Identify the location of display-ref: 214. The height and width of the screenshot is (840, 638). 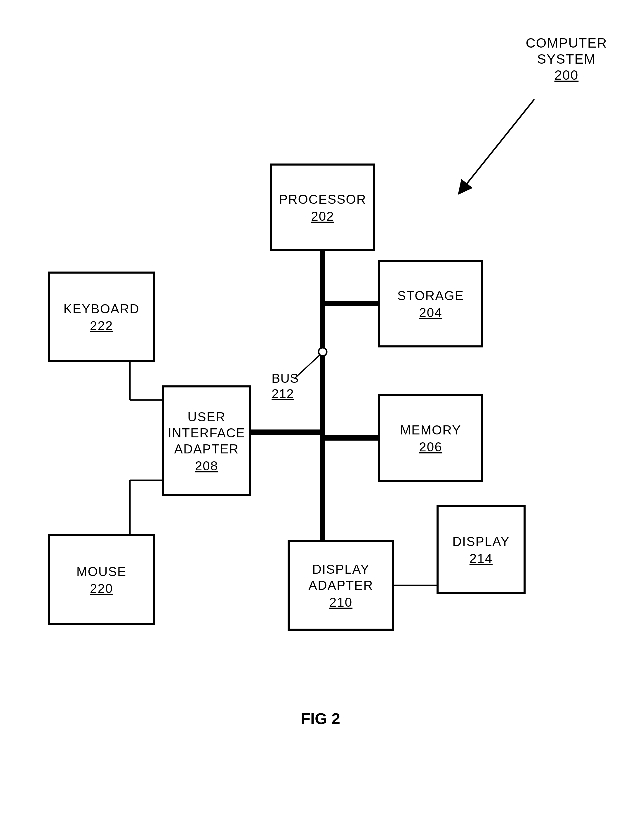
(481, 559).